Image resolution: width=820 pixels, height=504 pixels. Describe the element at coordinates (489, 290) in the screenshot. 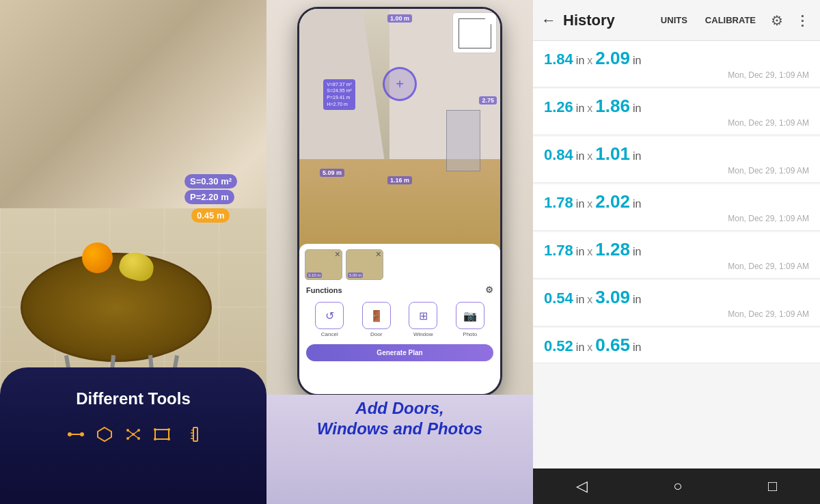

I see `functions-gear-icon: ⚙` at that location.